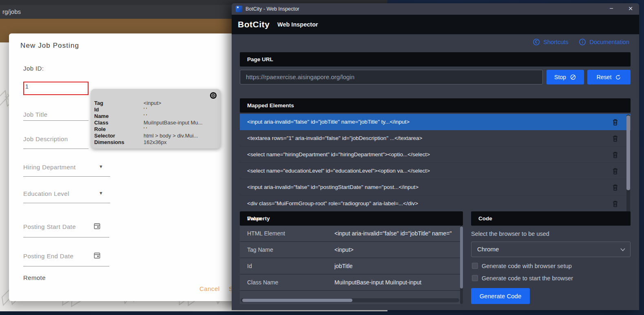 The width and height of the screenshot is (644, 315). Describe the element at coordinates (435, 138) in the screenshot. I see `mapped-element-row: <textarea rows="1" aria-invalid="false" …` at that location.